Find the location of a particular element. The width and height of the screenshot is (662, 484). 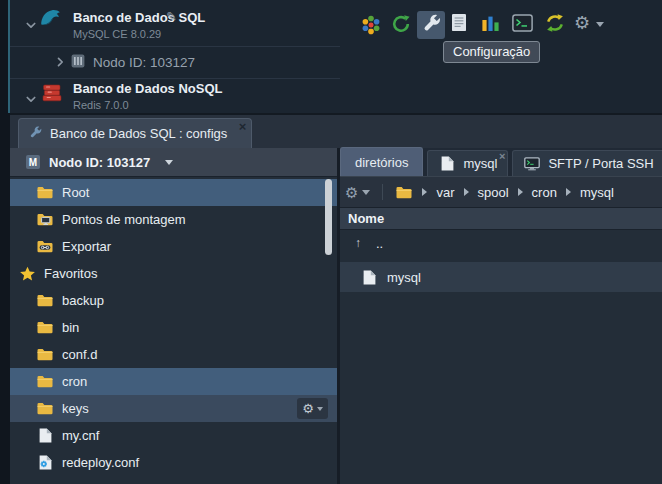

tree-item-label: keys is located at coordinates (76, 408).